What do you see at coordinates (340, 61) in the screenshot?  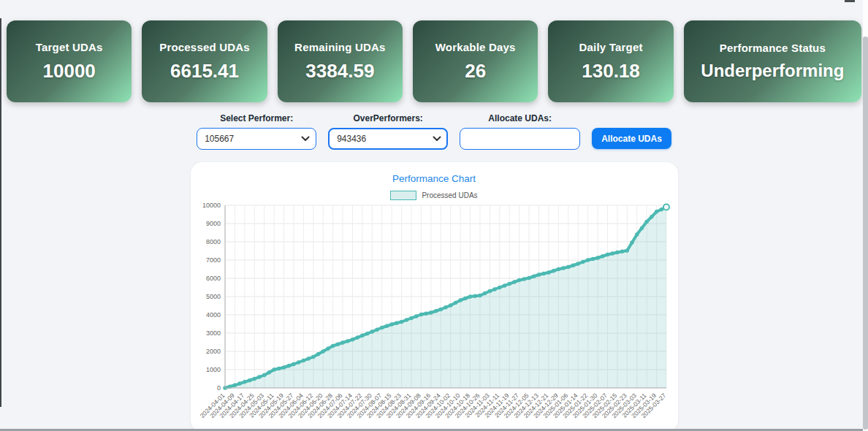 I see `stat-card-remaining-udas: Remaining UDAs 3384.59` at bounding box center [340, 61].